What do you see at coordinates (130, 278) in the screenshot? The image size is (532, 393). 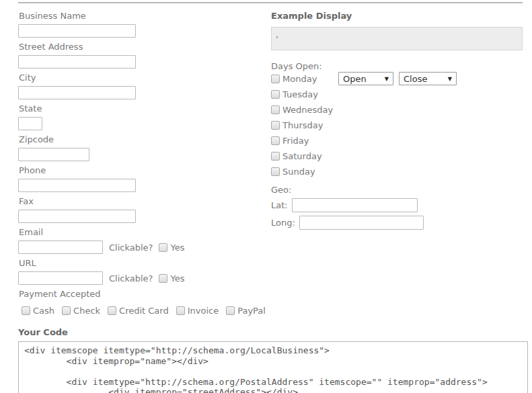 I see `url-clickable-label: Clickable?` at bounding box center [130, 278].